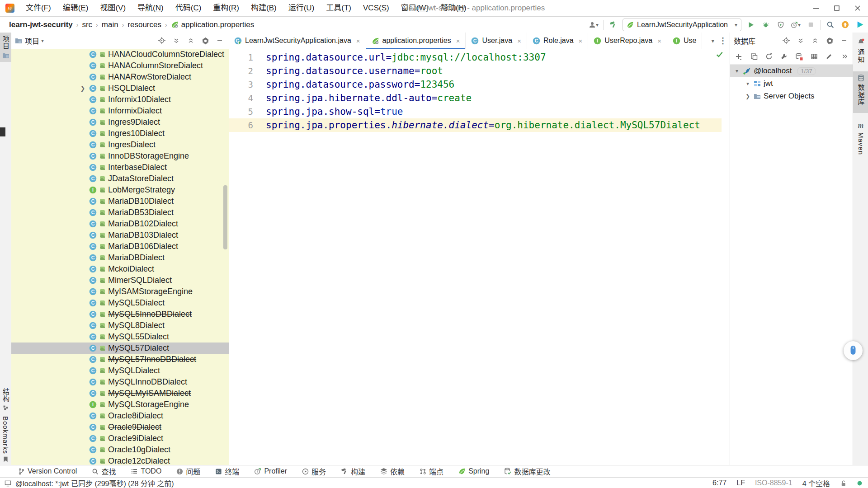  What do you see at coordinates (723, 41) in the screenshot?
I see `tab-options-button: ⋮` at bounding box center [723, 41].